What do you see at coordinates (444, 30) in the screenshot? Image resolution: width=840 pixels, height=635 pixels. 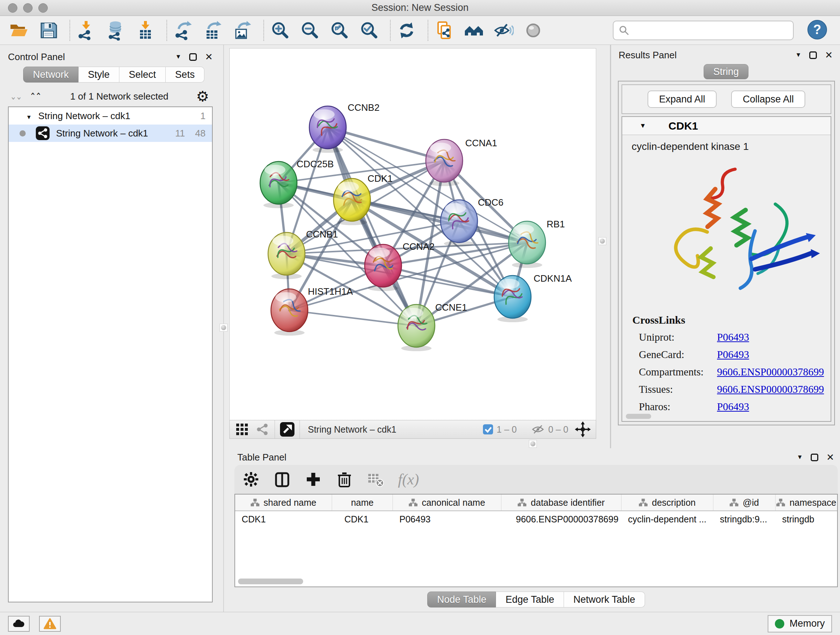 I see `clone-network-icon` at bounding box center [444, 30].